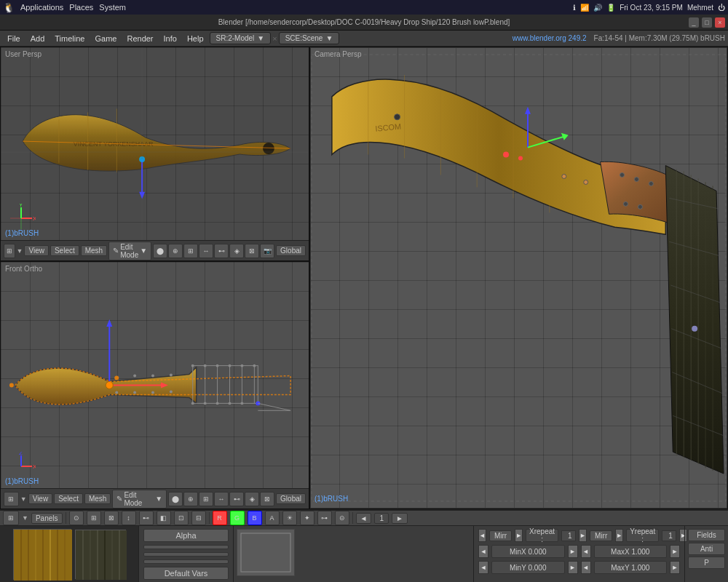 This screenshot has width=728, height=582. What do you see at coordinates (186, 573) in the screenshot?
I see `default-vars-button: Default Vars` at bounding box center [186, 573].